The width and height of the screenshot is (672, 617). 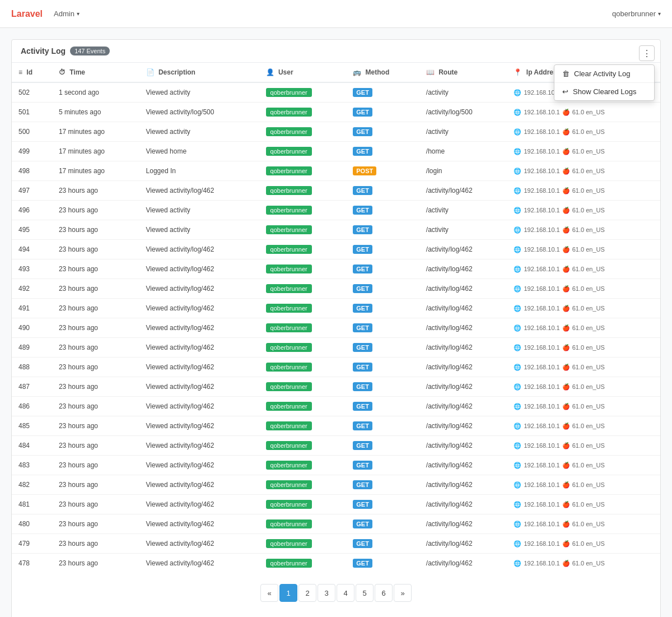 I want to click on clear-activity-log-item: 🗑 Clear Activity Log, so click(x=604, y=74).